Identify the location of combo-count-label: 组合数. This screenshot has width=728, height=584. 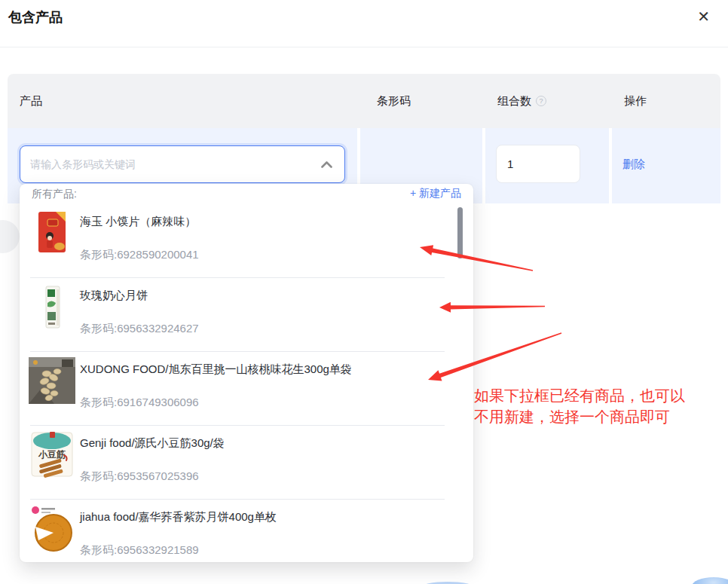
(514, 101).